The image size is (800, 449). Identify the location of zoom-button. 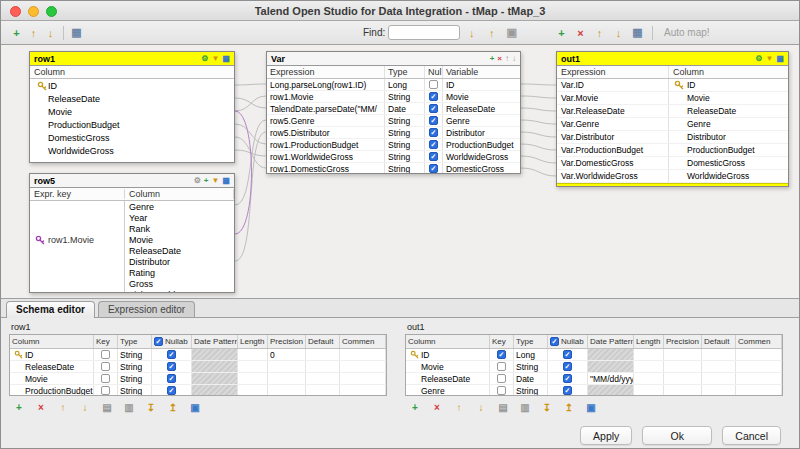
(52, 12).